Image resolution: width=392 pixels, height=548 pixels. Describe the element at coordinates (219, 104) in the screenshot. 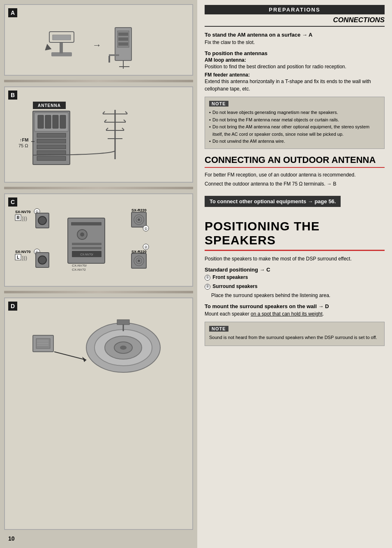

I see `note-header-1: NOTE` at that location.